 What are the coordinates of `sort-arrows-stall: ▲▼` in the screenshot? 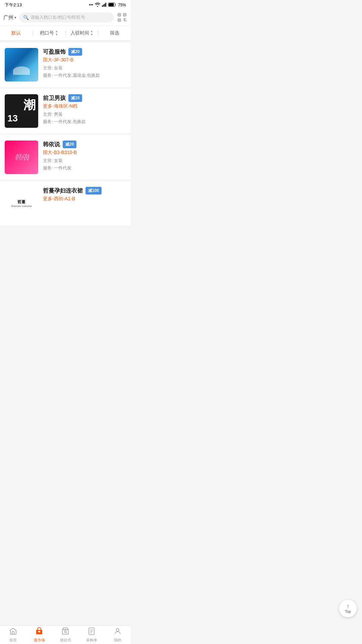 It's located at (56, 33).